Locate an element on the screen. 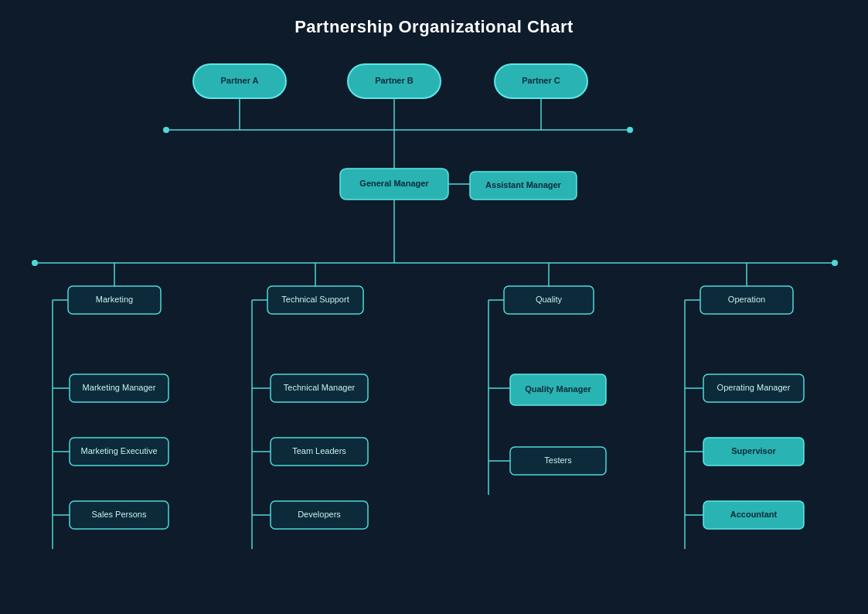  operation-label: Operation is located at coordinates (747, 299).